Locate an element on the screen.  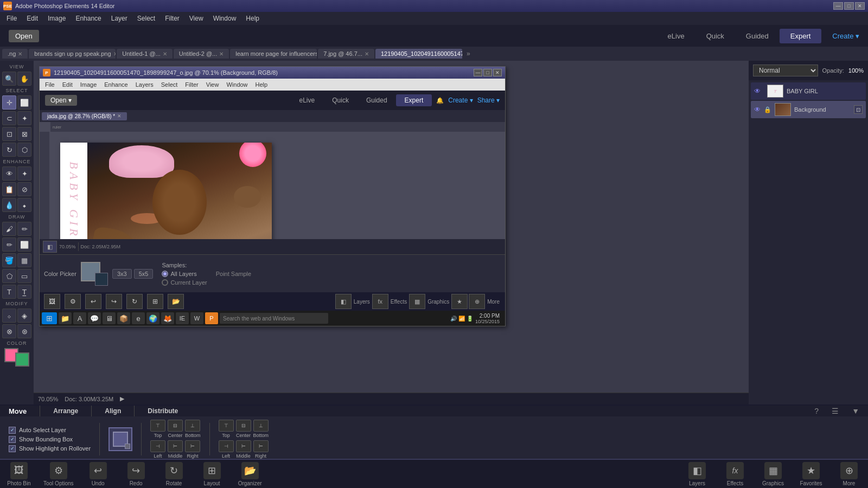
photo-options-btn: 🖼 is located at coordinates (52, 301).